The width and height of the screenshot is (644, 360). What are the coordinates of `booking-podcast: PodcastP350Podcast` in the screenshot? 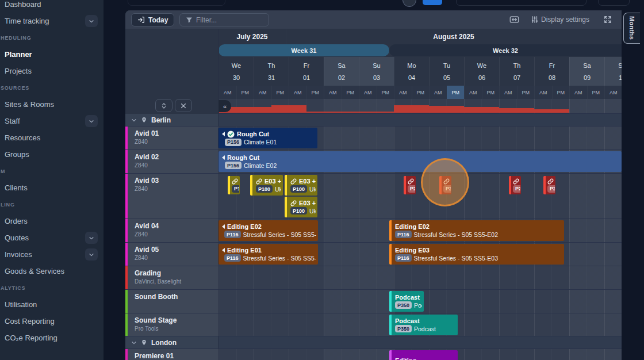 It's located at (423, 325).